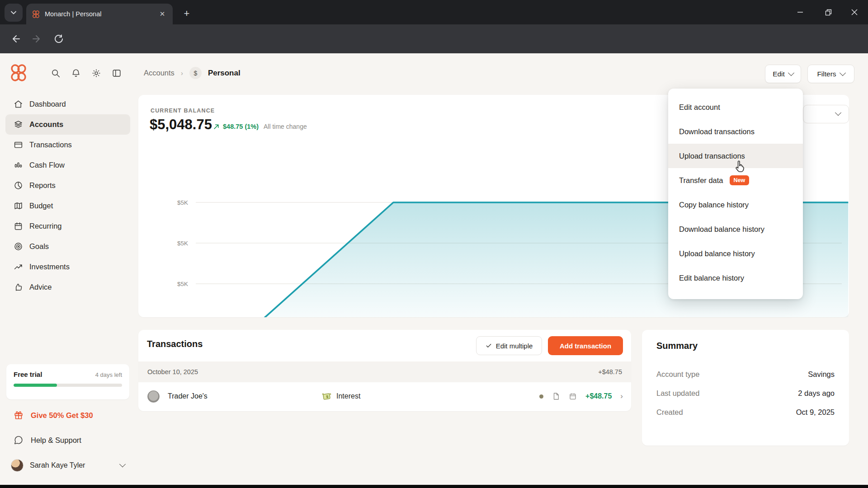 The height and width of the screenshot is (488, 868). Describe the element at coordinates (18, 145) in the screenshot. I see `card-icon` at that location.